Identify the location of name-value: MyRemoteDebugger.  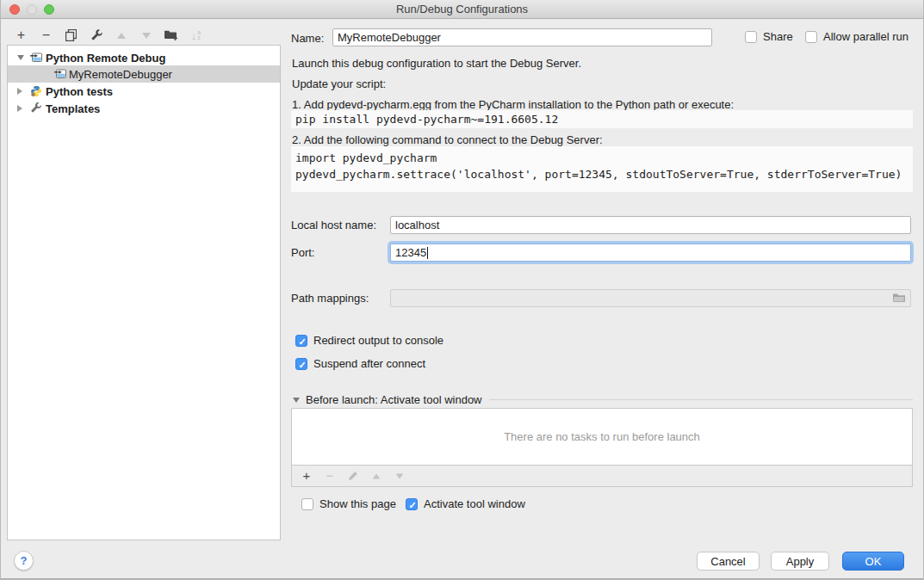
(389, 38).